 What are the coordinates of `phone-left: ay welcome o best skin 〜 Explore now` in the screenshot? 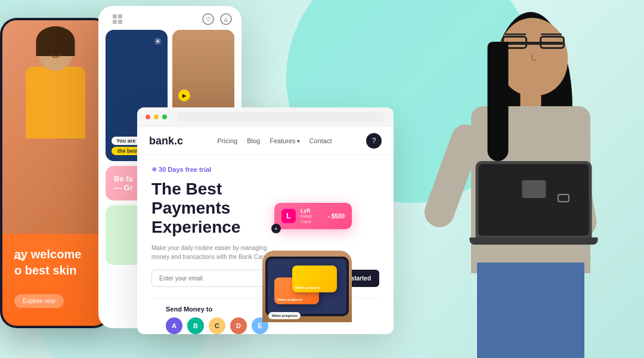 It's located at (55, 173).